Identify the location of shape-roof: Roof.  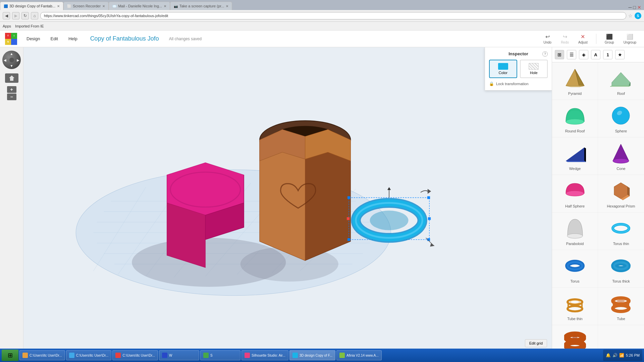
(621, 81).